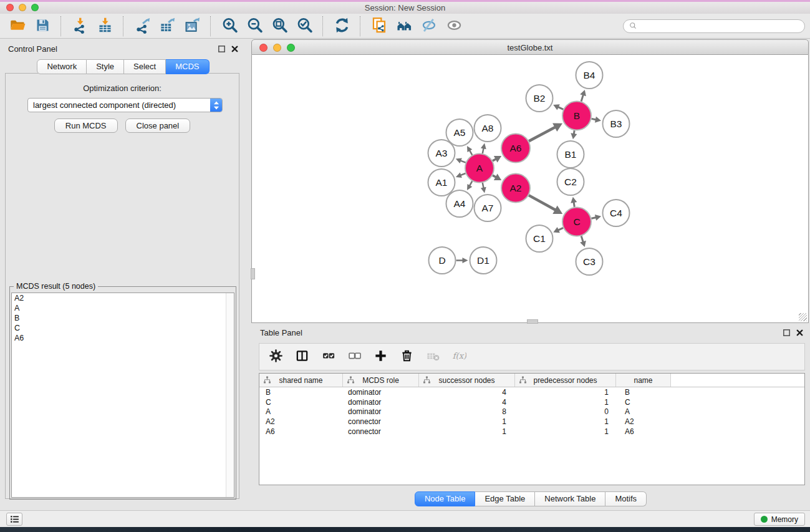 Image resolution: width=810 pixels, height=532 pixels. Describe the element at coordinates (626, 499) in the screenshot. I see `tab-motifs: Motifs` at that location.